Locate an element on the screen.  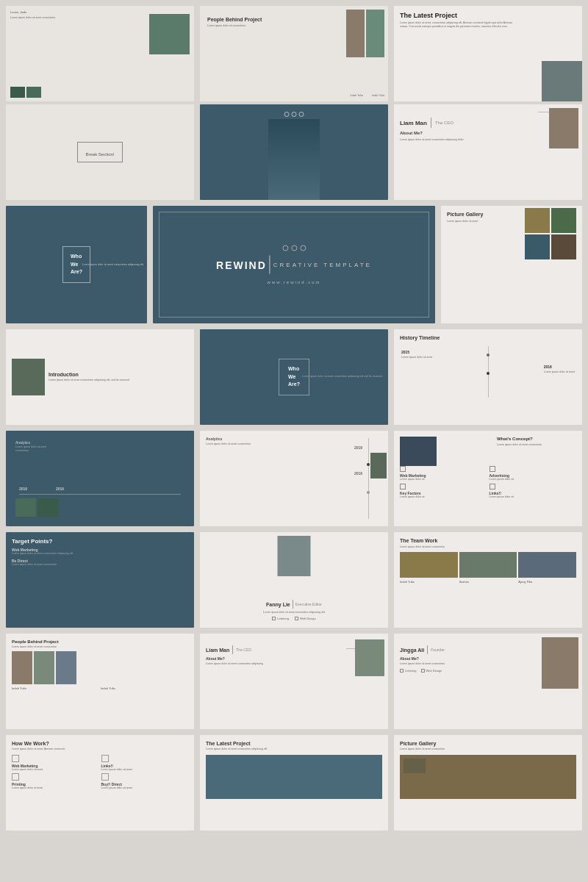
latest-project-image is located at coordinates (562, 81).